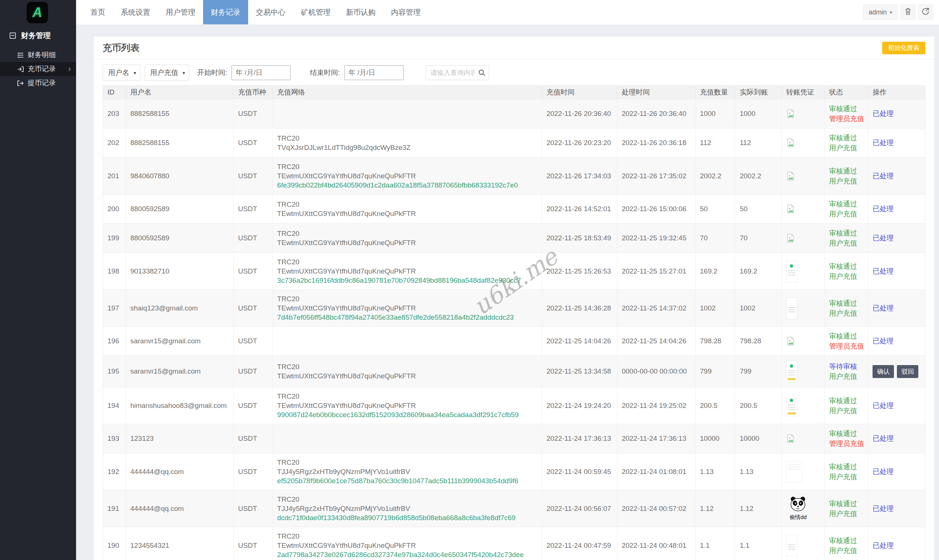 The height and width of the screenshot is (560, 939). I want to click on table-row: 1901234554321USDTTRC20TEwtmUXttCG9YaYtfh…, so click(514, 543).